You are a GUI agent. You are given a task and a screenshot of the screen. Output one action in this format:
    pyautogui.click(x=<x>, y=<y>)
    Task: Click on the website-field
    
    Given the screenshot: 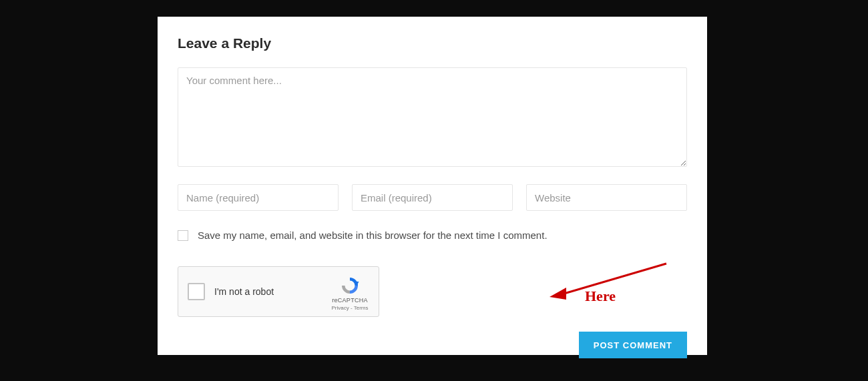 What is the action you would take?
    pyautogui.click(x=606, y=198)
    